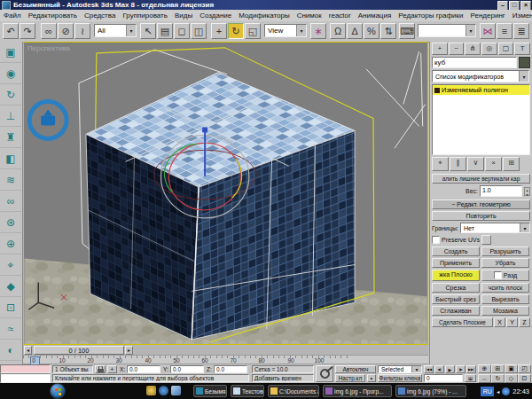 The width and height of the screenshot is (532, 399). What do you see at coordinates (456, 252) in the screenshot?
I see `create-button: Создать` at bounding box center [456, 252].